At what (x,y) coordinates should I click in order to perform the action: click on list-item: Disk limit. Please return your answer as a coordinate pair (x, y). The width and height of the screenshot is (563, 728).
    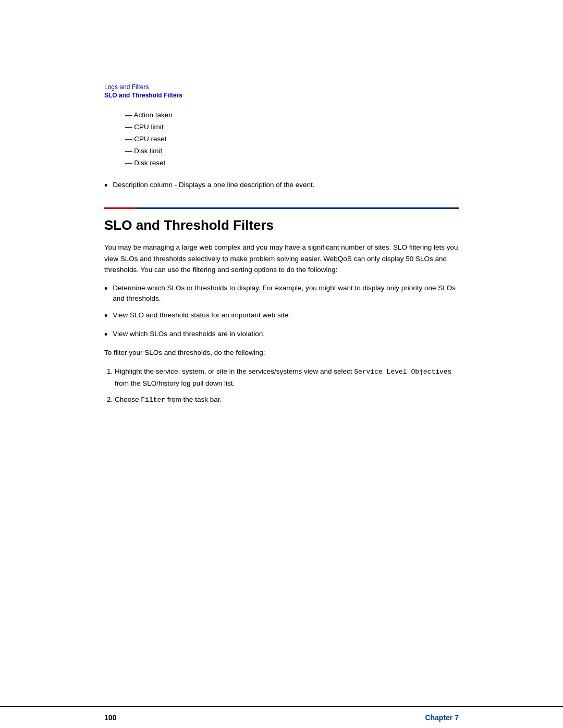
    Looking at the image, I should click on (292, 151).